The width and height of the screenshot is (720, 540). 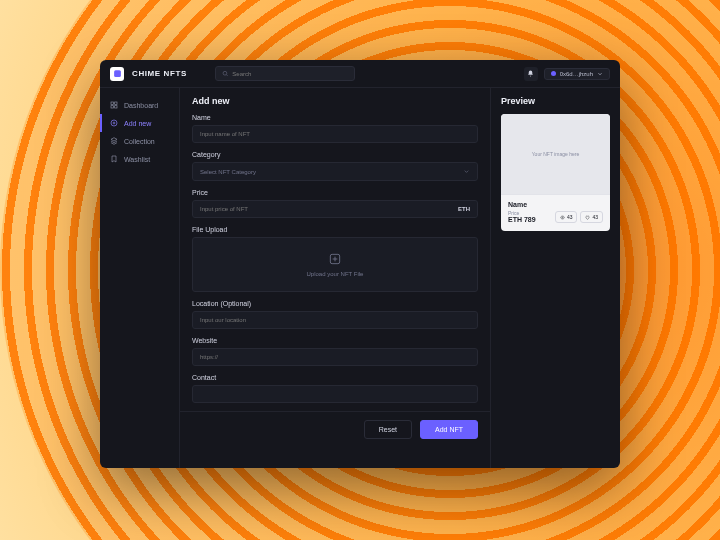 I want to click on brand-name: CHIME NFTS, so click(x=160, y=74).